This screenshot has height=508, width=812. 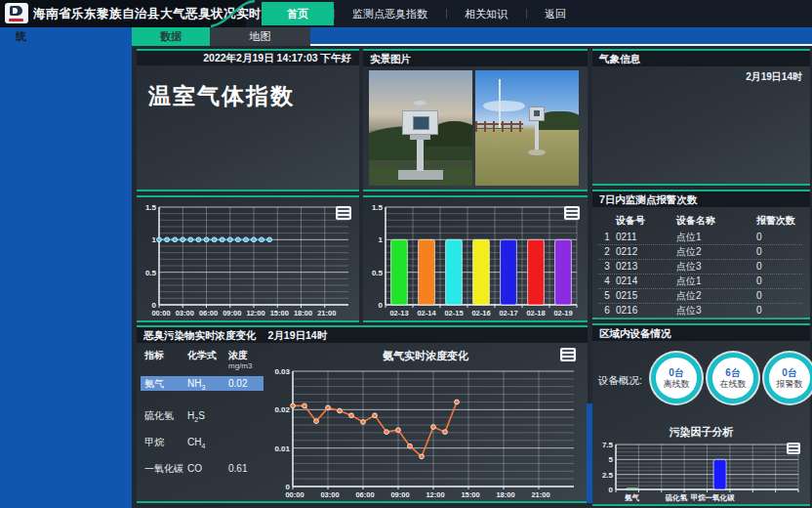 I want to click on weather-panel-title: 气象信息, so click(x=701, y=59).